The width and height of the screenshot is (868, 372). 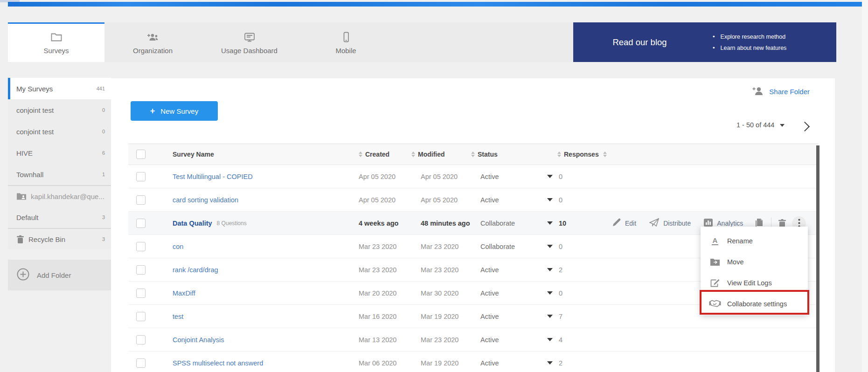 I want to click on tab-organization: Organization, so click(x=153, y=42).